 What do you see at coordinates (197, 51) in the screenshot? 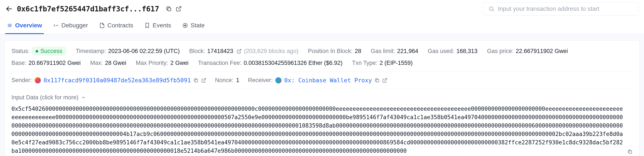
I see `block-label: Block:` at bounding box center [197, 51].